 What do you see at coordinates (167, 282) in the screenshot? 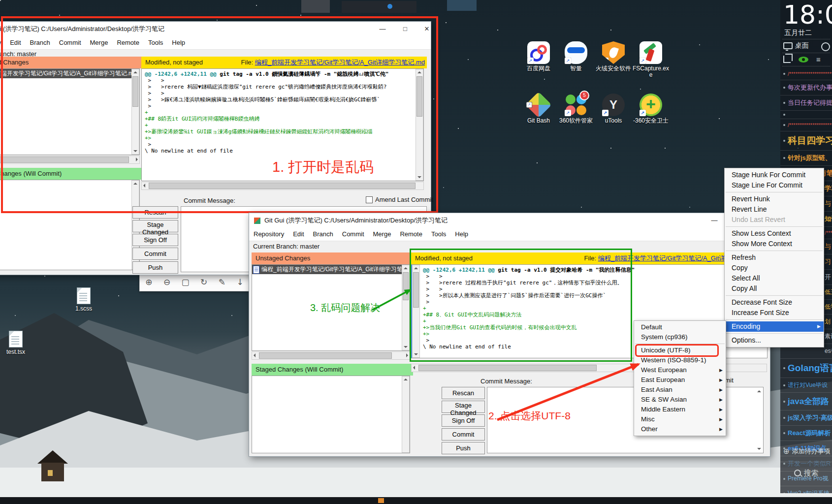
I see `zoom-out-icon: ⊖` at bounding box center [167, 282].